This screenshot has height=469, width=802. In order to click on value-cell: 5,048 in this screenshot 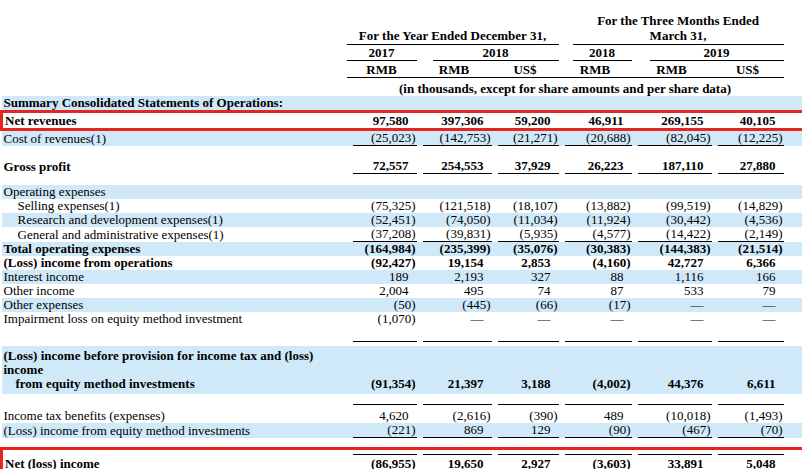, I will do `click(751, 462)`.